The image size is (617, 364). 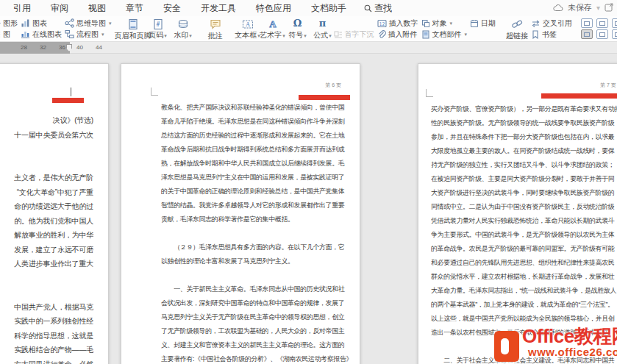 I want to click on screenshot-button: 图, so click(x=9, y=34).